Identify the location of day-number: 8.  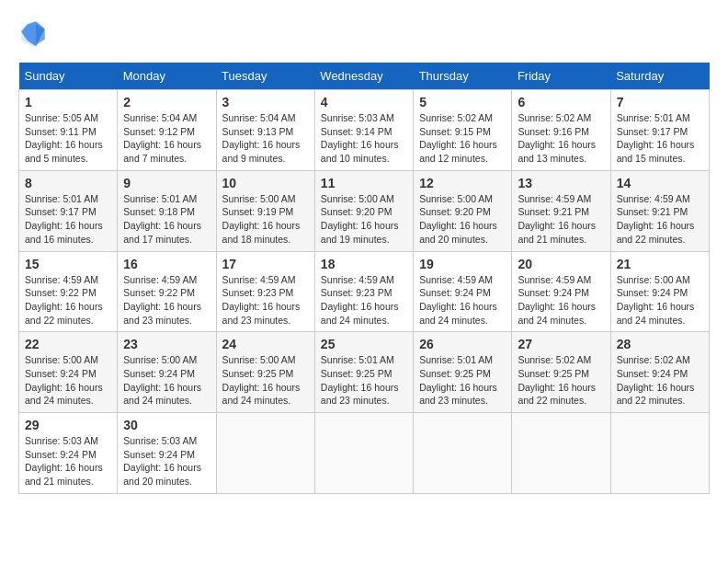
(68, 183).